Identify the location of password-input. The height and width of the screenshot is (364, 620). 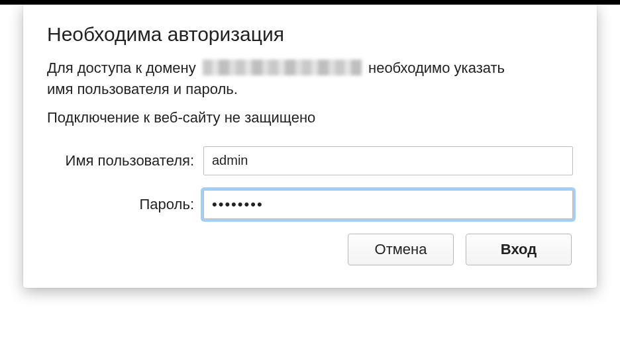
(388, 205).